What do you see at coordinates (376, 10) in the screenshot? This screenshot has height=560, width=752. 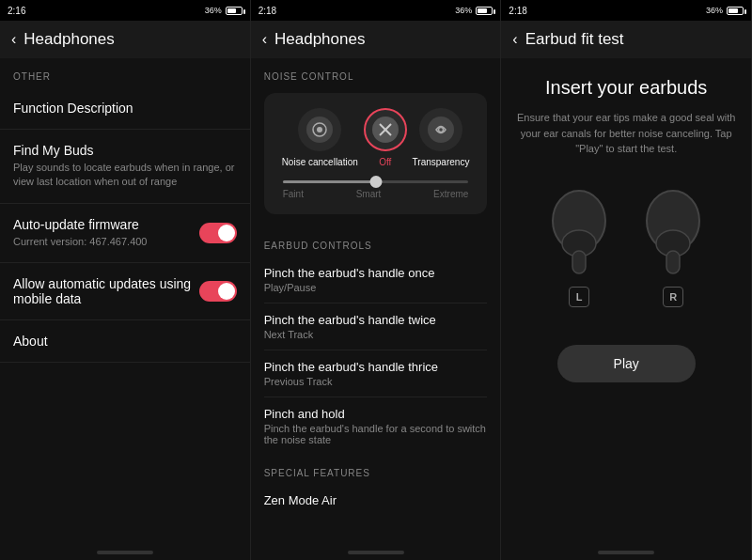 I see `status-bar-2: 2:18 36%` at bounding box center [376, 10].